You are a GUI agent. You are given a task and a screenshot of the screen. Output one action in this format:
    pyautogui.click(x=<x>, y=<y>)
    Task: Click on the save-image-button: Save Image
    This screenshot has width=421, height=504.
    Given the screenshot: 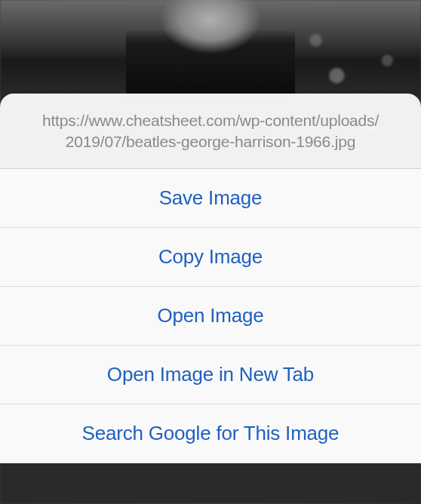 What is the action you would take?
    pyautogui.click(x=210, y=198)
    